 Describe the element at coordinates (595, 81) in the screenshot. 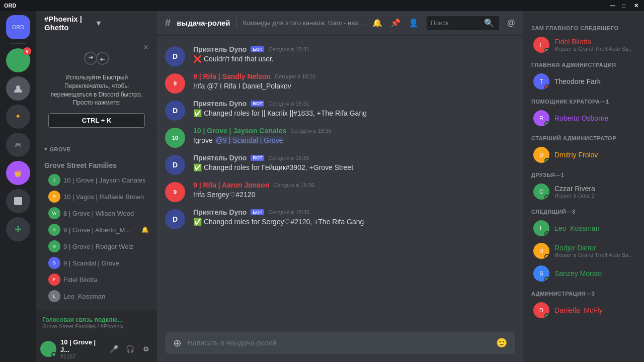

I see `member-info: Theodore Fark` at that location.